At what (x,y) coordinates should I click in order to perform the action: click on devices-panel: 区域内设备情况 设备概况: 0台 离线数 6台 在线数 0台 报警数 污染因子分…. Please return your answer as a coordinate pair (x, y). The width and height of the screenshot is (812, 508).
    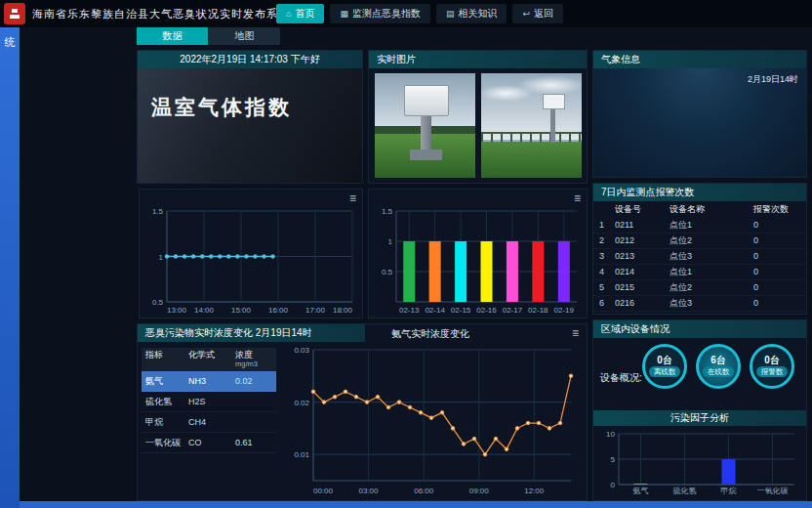
    Looking at the image, I should click on (700, 410).